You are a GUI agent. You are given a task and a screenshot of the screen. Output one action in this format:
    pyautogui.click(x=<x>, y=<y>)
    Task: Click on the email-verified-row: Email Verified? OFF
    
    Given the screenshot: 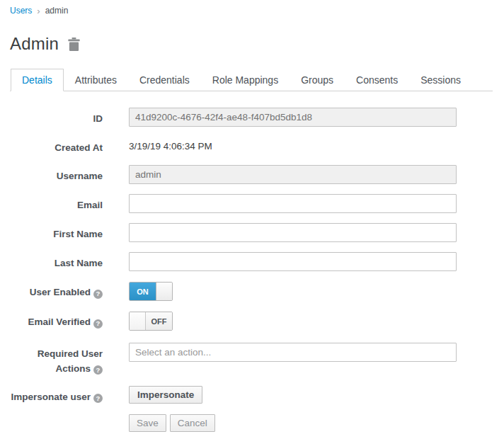 What is the action you would take?
    pyautogui.click(x=251, y=321)
    